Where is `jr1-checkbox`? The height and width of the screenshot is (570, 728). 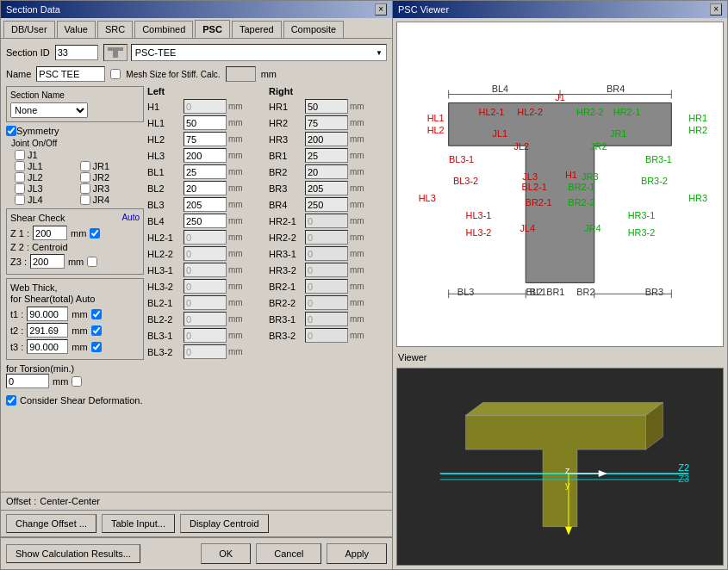
jr1-checkbox is located at coordinates (85, 166).